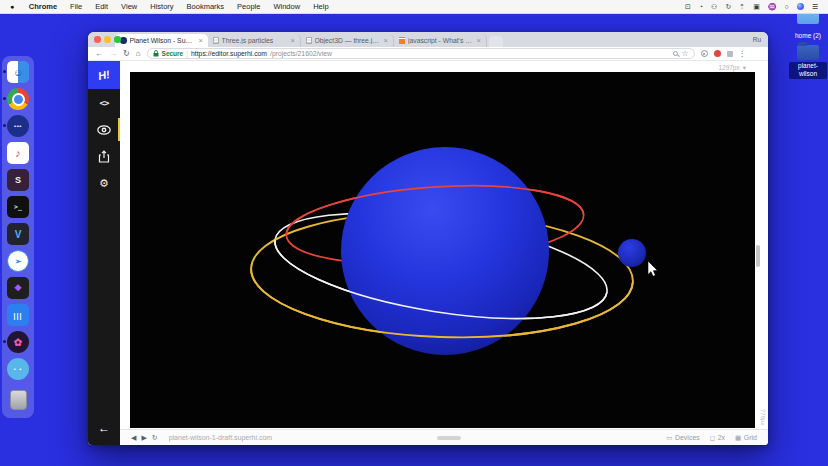 This screenshot has height=466, width=828. What do you see at coordinates (254, 40) in the screenshot?
I see `tab-threejs-particles: Three.js particles ×` at bounding box center [254, 40].